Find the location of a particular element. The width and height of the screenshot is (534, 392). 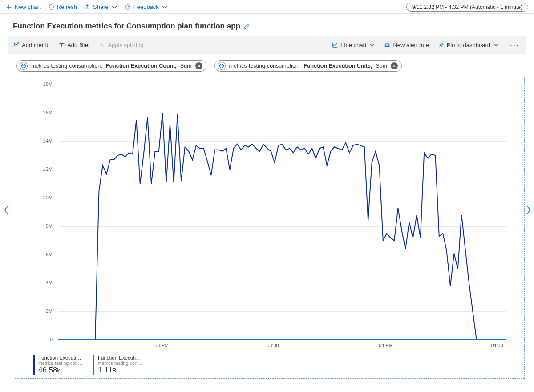

add-metric-button: Add metric is located at coordinates (31, 45).